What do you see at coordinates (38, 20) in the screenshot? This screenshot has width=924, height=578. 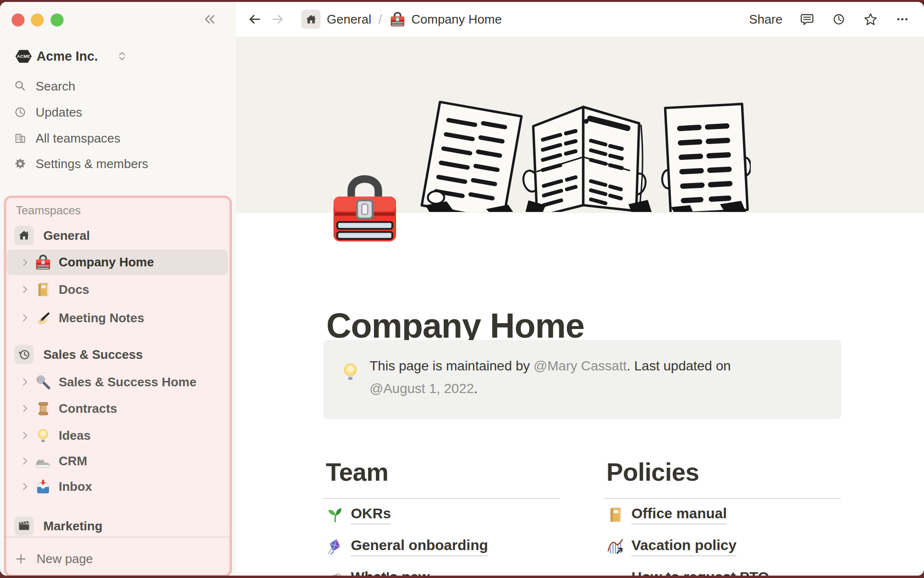 I see `minimize-window-button` at bounding box center [38, 20].